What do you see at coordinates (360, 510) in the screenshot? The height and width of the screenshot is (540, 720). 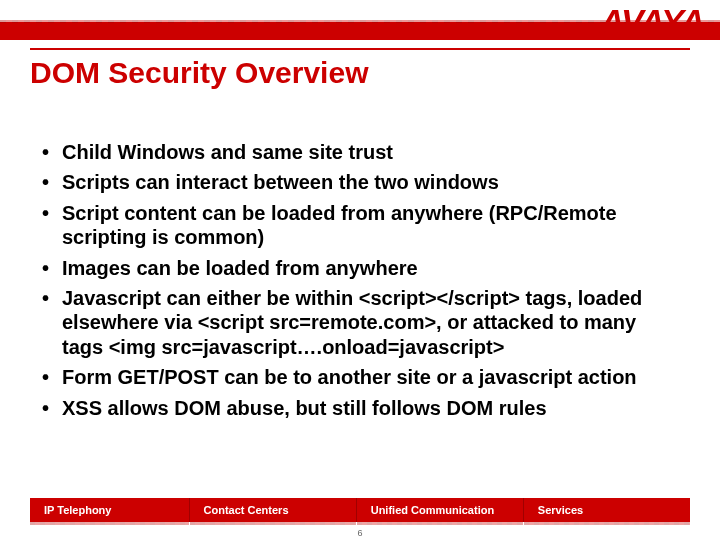 I see `footer-bar: IP Telephony Contact Centers Unified Com…` at bounding box center [360, 510].